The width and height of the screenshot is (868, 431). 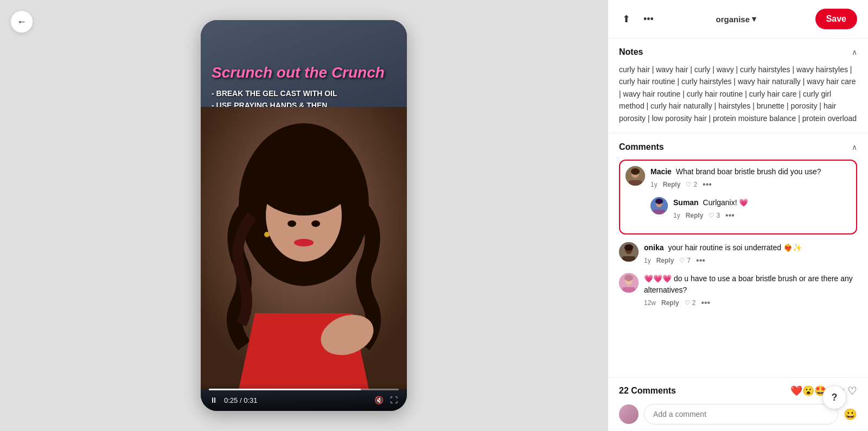 What do you see at coordinates (661, 172) in the screenshot?
I see `macie-username: Macie` at bounding box center [661, 172].